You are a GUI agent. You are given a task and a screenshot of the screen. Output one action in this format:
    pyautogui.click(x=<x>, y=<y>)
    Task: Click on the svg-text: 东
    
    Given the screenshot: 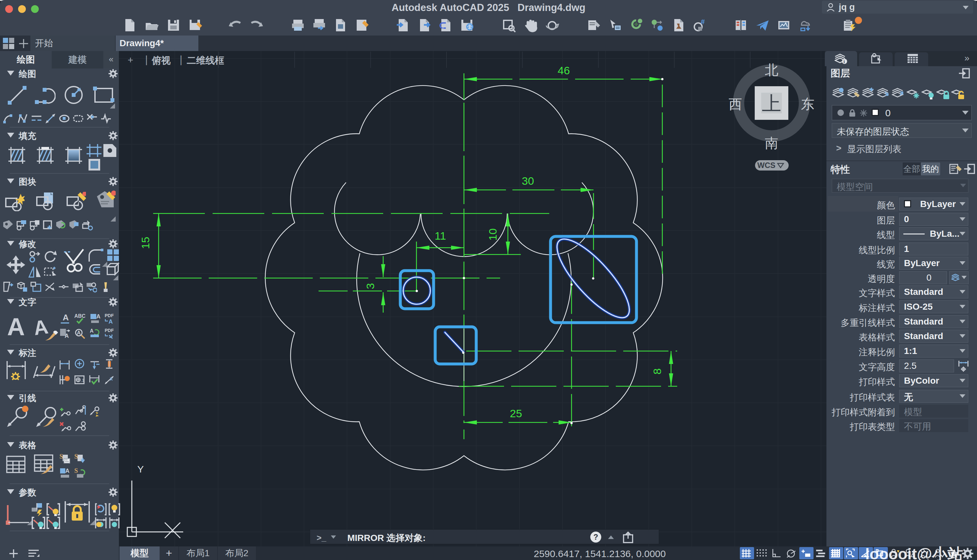 What is the action you would take?
    pyautogui.click(x=808, y=105)
    